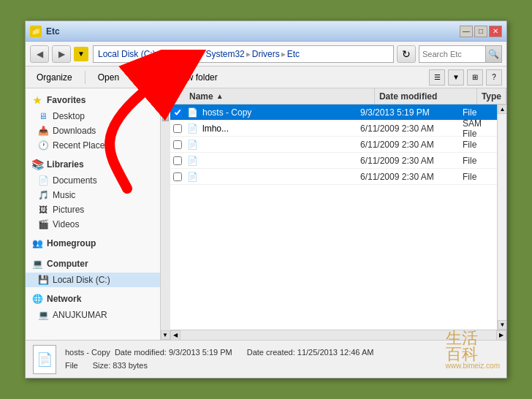 Image resolution: width=532 pixels, height=399 pixels. Describe the element at coordinates (93, 315) in the screenshot. I see `sidebar-item-anujkumar: 💻 ANUJKUMAR` at that location.